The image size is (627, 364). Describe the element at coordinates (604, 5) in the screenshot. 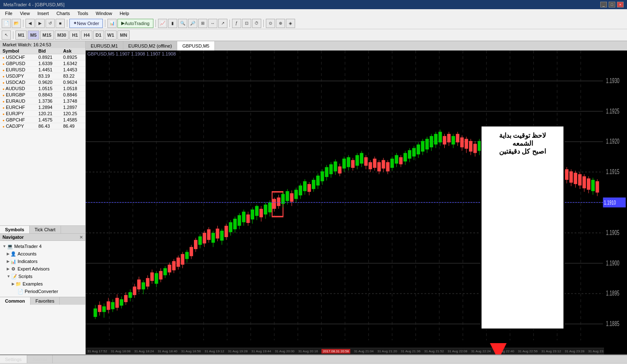

I see `minimize-button: _` at that location.